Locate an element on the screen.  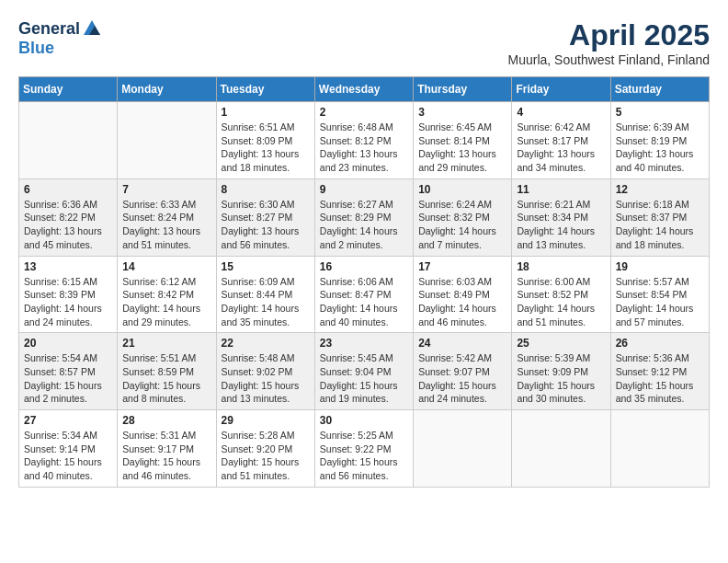
weekday-header-saturday: Saturday is located at coordinates (660, 90).